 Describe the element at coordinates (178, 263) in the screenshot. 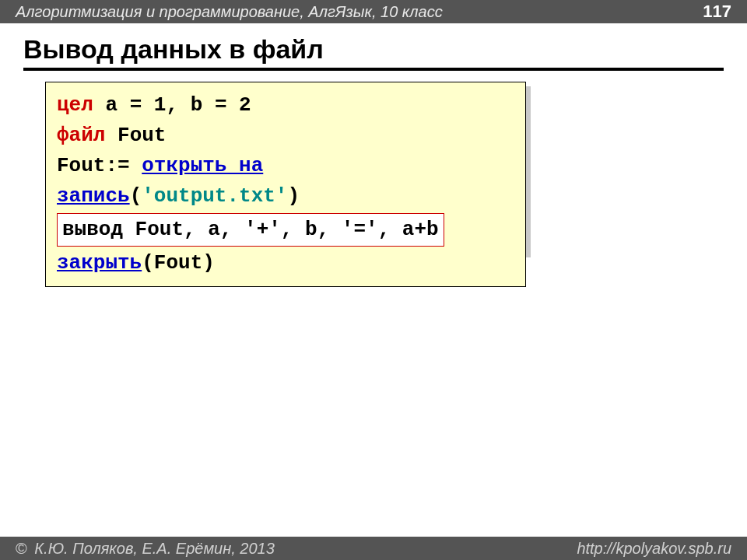

I see `code-text: (Fout)` at that location.